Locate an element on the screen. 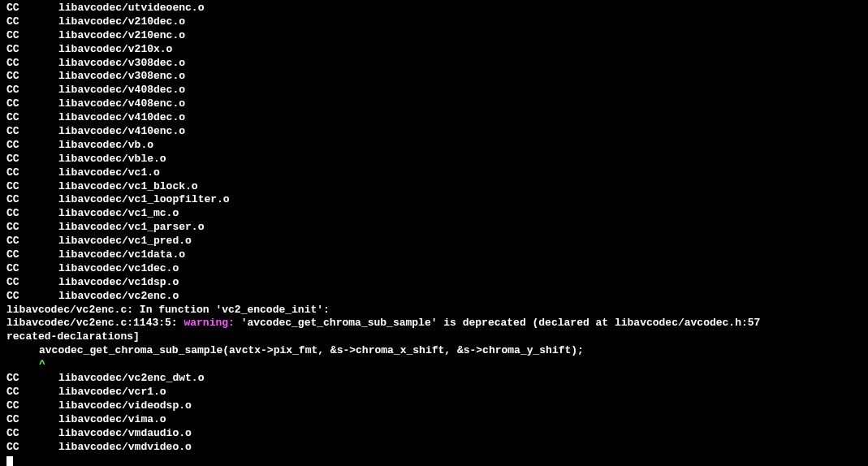 This screenshot has width=868, height=466. compile-line: CClibavcodec/utvideoenc.o is located at coordinates (434, 8).